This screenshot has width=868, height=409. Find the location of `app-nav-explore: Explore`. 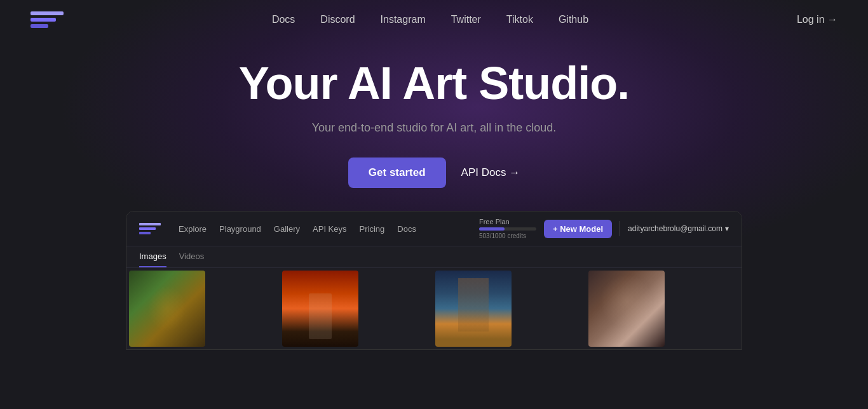

app-nav-explore: Explore is located at coordinates (193, 229).